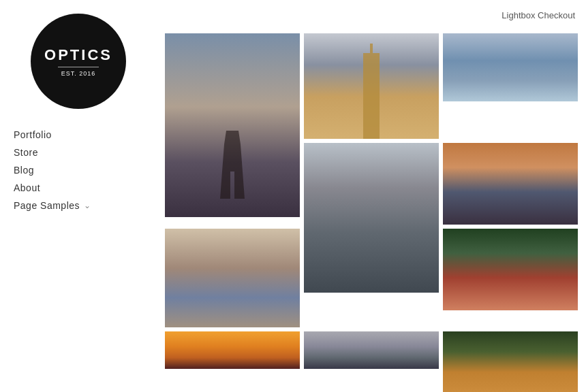  I want to click on nav-item-portfolio: Portfolio, so click(33, 135).